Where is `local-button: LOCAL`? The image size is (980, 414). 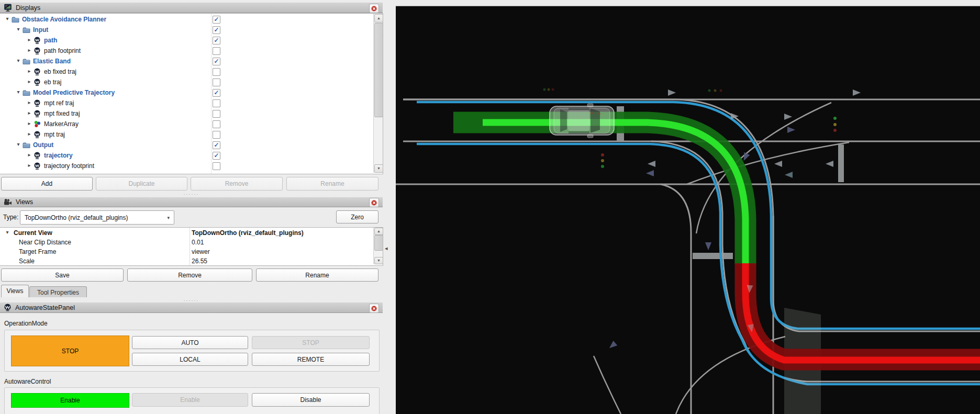
local-button: LOCAL is located at coordinates (190, 359).